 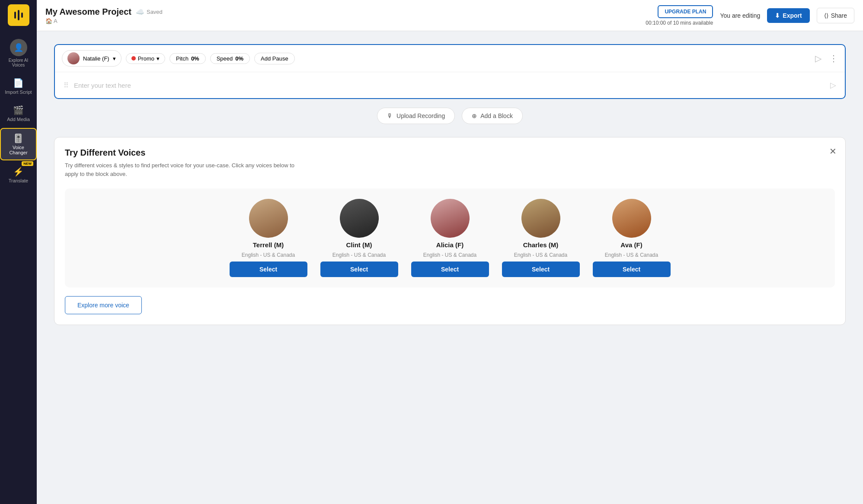 I want to click on saved-status: ☁️ Saved, so click(x=149, y=12).